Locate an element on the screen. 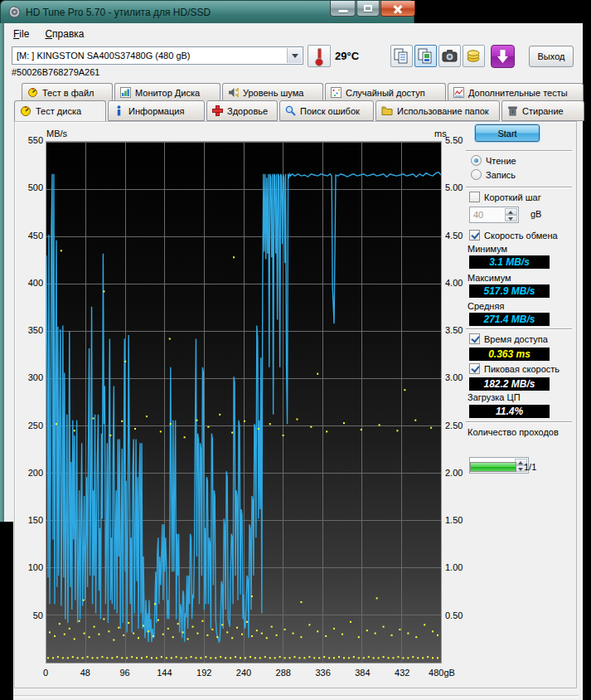 The image size is (591, 700). transfer-rate-checkbox: Скорость обмена is located at coordinates (514, 236).